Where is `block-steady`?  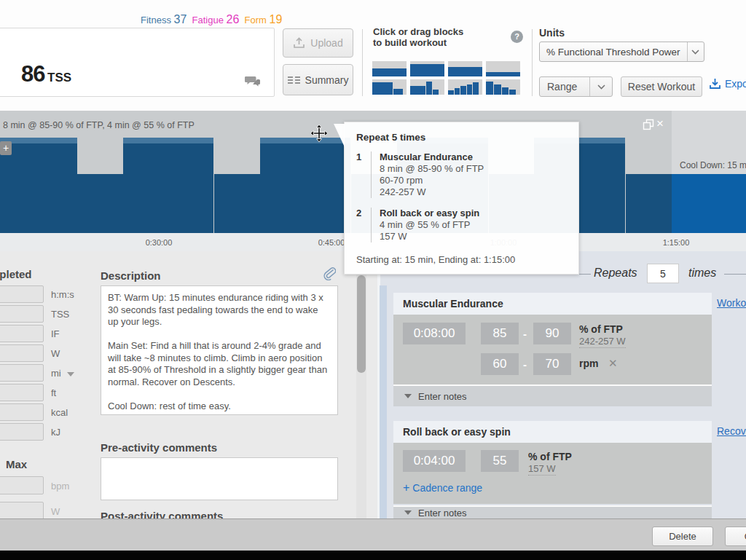
block-steady is located at coordinates (389, 68).